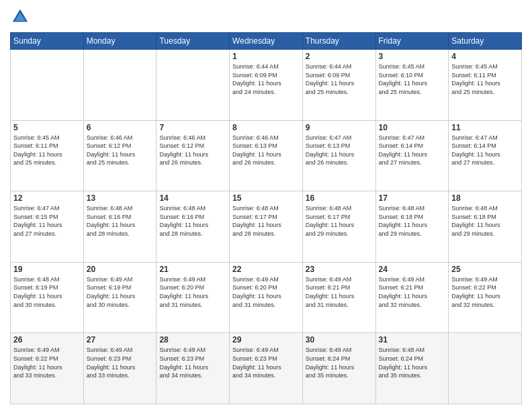  What do you see at coordinates (120, 369) in the screenshot?
I see `calendar-cell: 27Sunrise: 6:49 AM Sunset: 6:23 PM Dayli…` at bounding box center [120, 369].